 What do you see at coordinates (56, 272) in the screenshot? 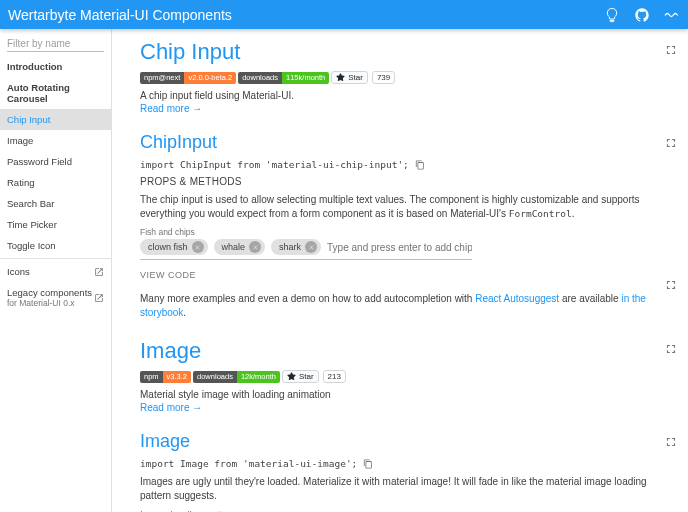
I see `sidebar-item-icons: Icons` at bounding box center [56, 272].